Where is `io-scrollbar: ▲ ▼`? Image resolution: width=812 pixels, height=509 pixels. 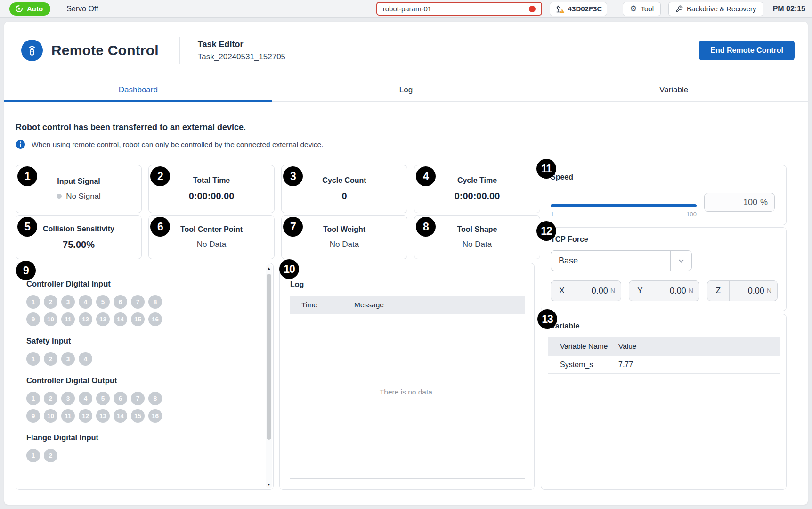 io-scrollbar: ▲ ▼ is located at coordinates (269, 376).